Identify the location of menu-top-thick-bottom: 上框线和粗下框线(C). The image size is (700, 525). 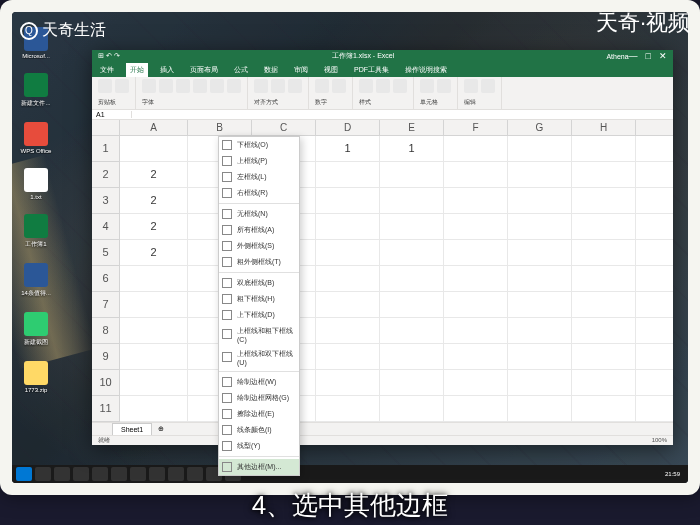
(259, 334).